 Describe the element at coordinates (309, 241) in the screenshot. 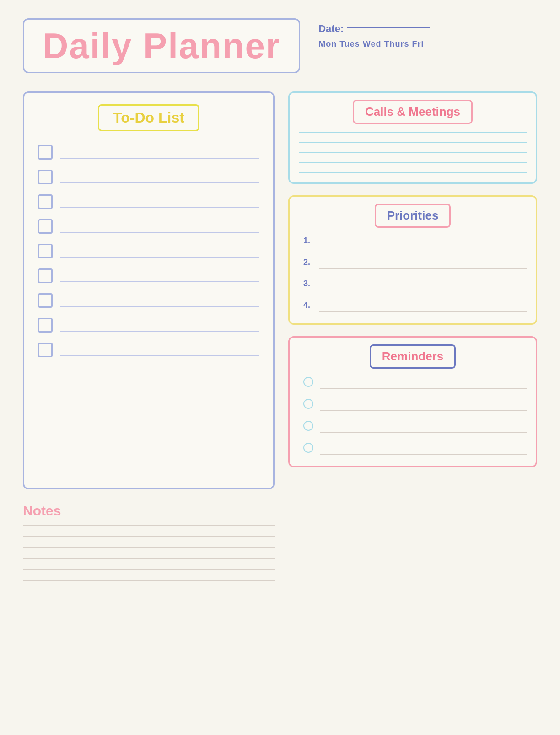

I see `priority-num-1: 1.` at that location.